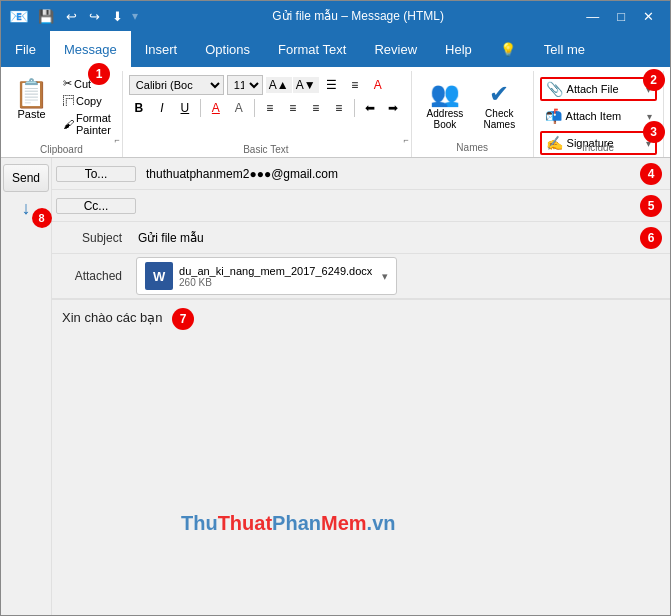 The height and width of the screenshot is (616, 671). Describe the element at coordinates (279, 85) in the screenshot. I see `grow-font-btn: A▲` at that location.